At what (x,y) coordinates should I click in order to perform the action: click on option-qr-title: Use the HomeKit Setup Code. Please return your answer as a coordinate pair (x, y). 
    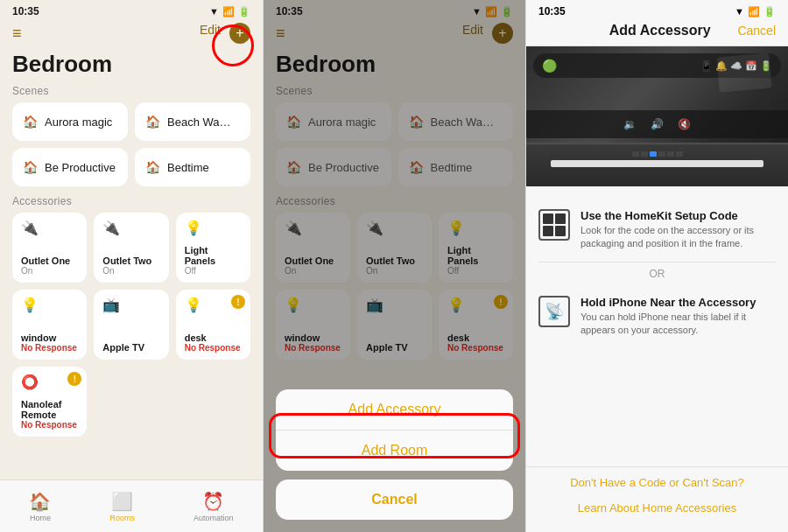
    Looking at the image, I should click on (678, 215).